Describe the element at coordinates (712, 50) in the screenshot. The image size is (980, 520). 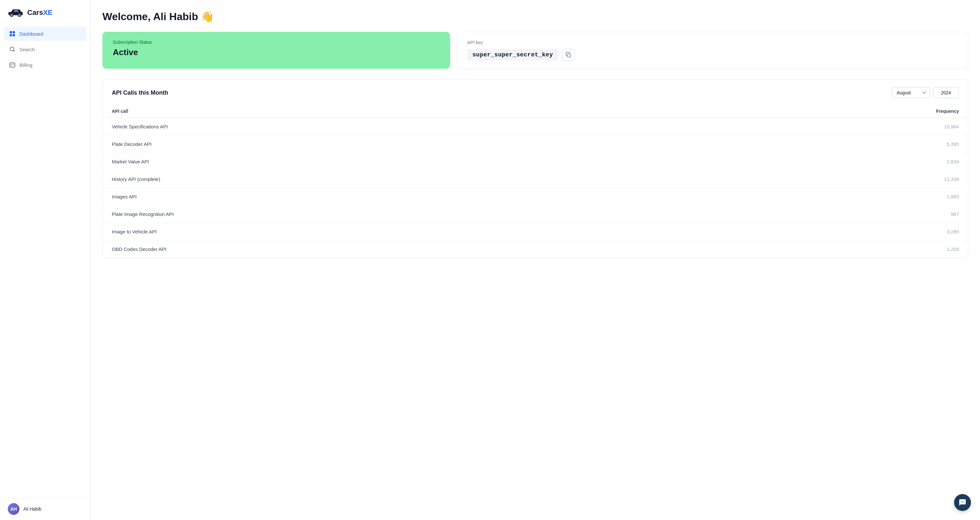
I see `api-key-card: API key super_super_secret_key` at that location.